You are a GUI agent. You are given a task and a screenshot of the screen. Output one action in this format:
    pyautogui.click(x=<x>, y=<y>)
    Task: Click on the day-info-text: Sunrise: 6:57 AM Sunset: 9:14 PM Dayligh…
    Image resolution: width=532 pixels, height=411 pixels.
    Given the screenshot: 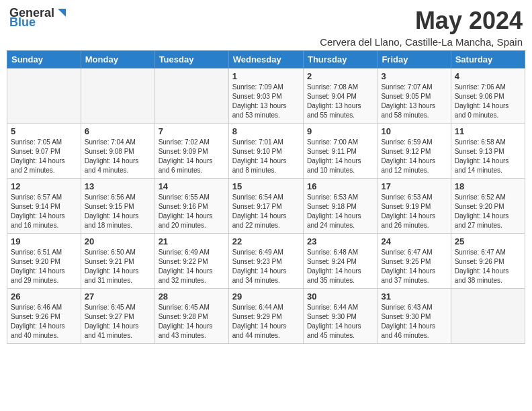 What is the action you would take?
    pyautogui.click(x=44, y=212)
    